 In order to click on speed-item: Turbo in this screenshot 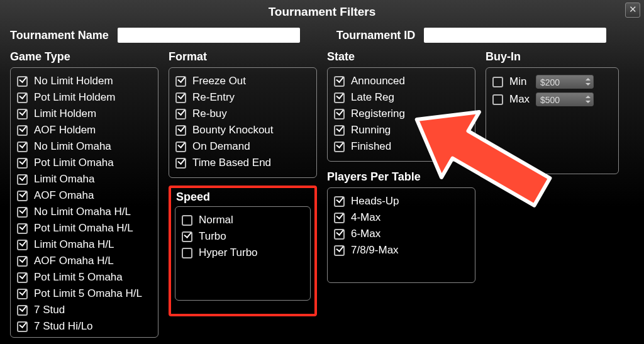, I will do `click(243, 236)`.